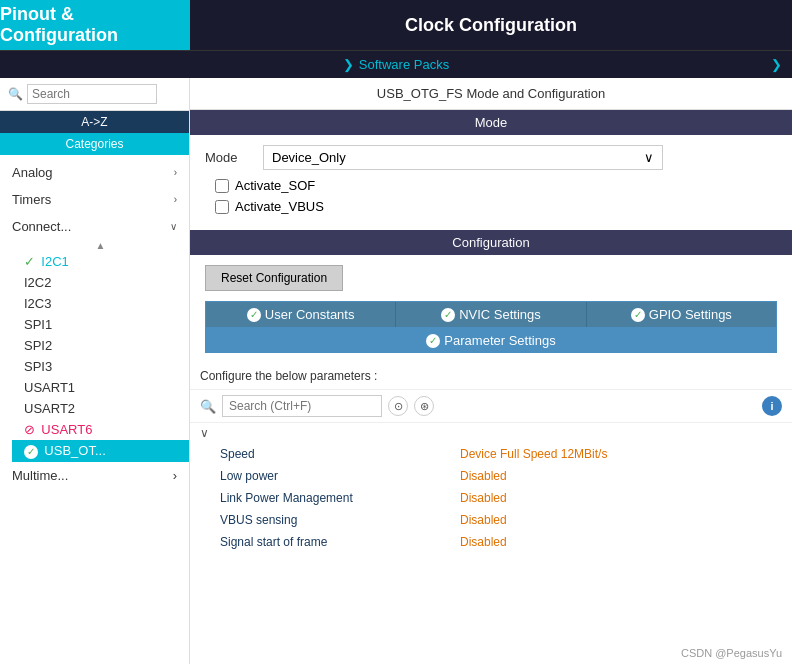 Image resolution: width=792 pixels, height=664 pixels. Describe the element at coordinates (54, 262) in the screenshot. I see `sidebar-subitem-i2c1-label: I2C1` at that location.